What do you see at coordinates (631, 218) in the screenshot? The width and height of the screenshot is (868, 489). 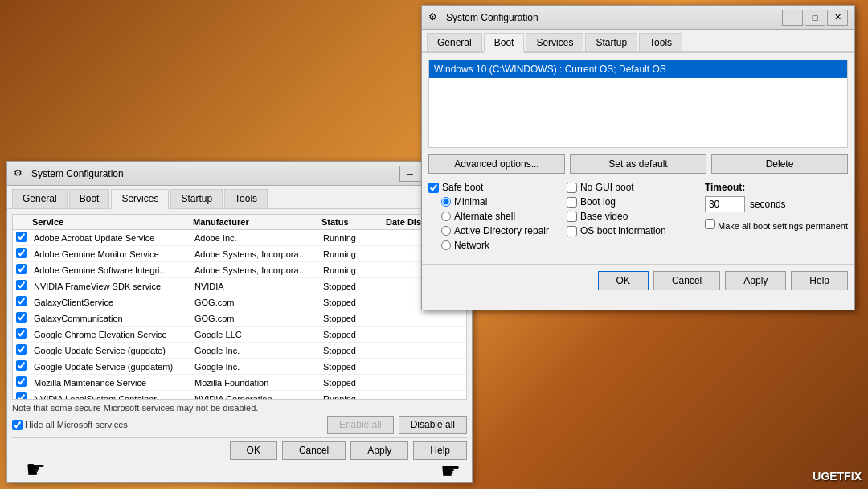 I see `boot-options-right: No GUI boot Boot log Base video OS boot …` at bounding box center [631, 218].